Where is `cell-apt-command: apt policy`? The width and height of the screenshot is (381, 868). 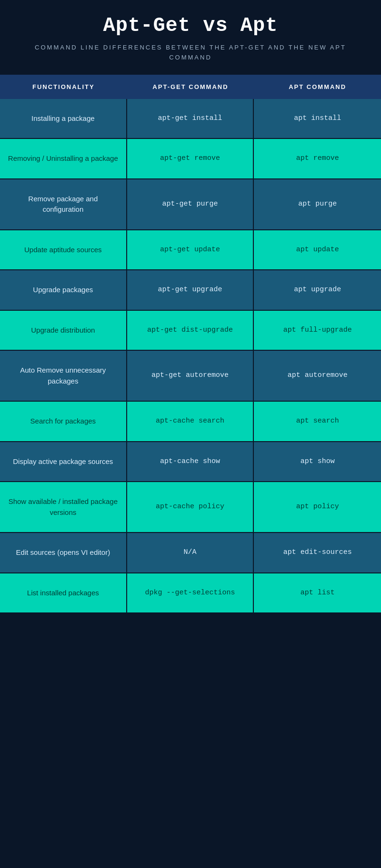
cell-apt-command: apt policy is located at coordinates (317, 507).